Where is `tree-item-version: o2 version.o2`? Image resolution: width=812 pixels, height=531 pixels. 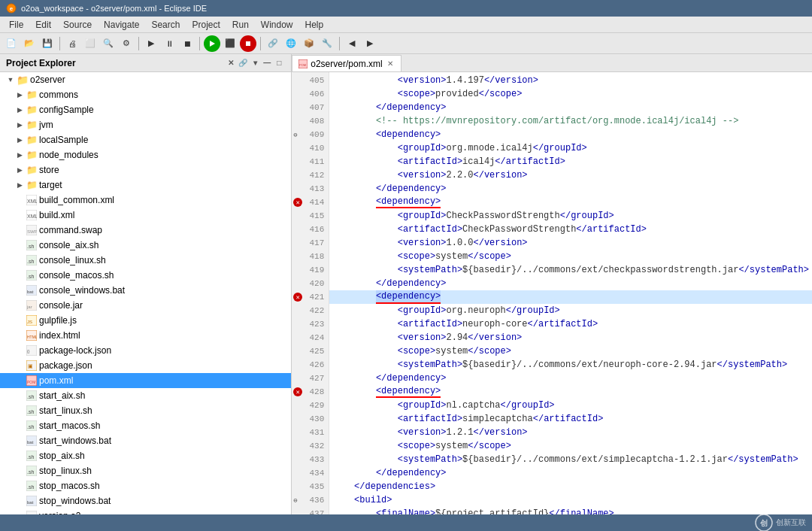 tree-item-version: o2 version.o2 is located at coordinates (146, 511).